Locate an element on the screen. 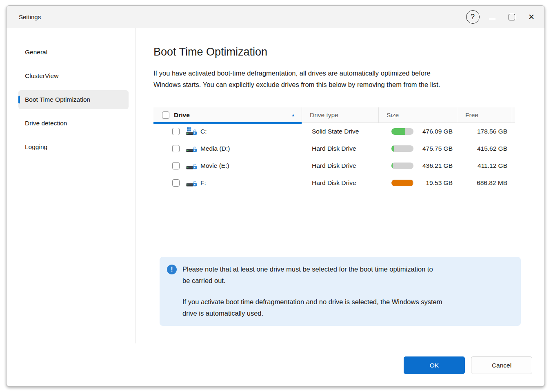 This screenshot has width=551, height=392. drive-table-body: C: Solid State Drive 476.09 GB 178.56 GB is located at coordinates (334, 157).